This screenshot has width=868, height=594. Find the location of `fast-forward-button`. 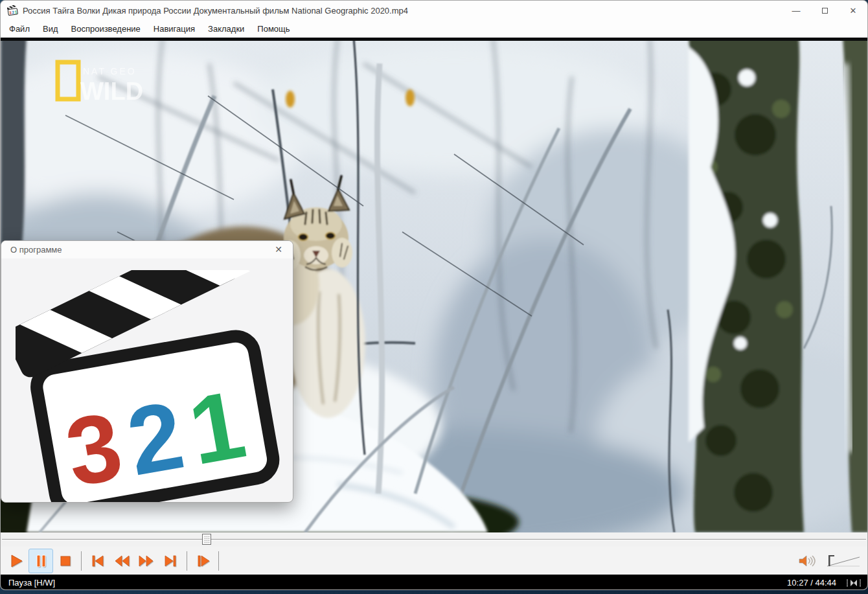

fast-forward-button is located at coordinates (146, 561).